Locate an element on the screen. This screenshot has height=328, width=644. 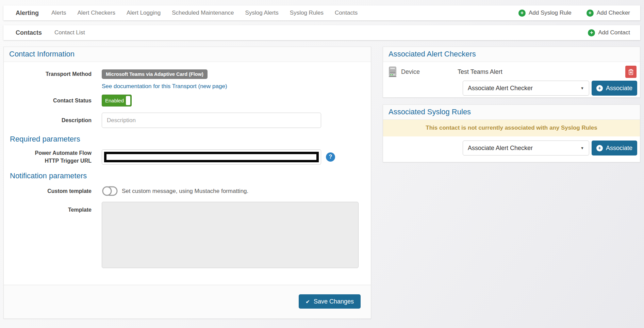
notification-parameters-heading: Notification parameters is located at coordinates (187, 176).